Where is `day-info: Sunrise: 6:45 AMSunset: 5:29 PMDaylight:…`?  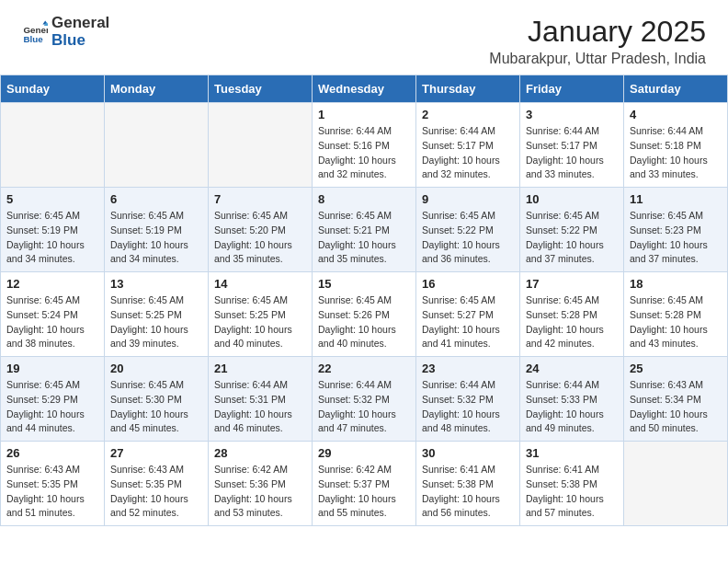 day-info: Sunrise: 6:45 AMSunset: 5:29 PMDaylight:… is located at coordinates (52, 407).